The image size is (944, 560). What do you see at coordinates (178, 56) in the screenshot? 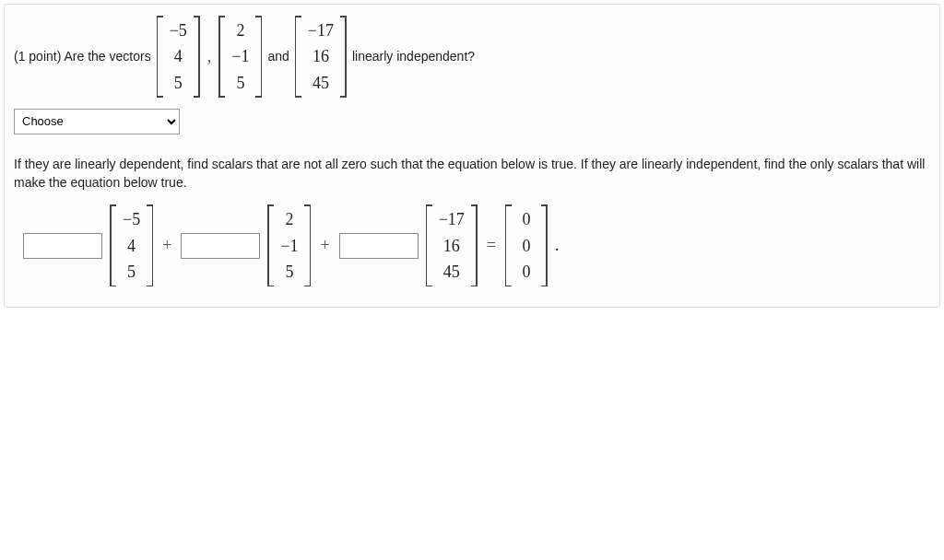
I see `v1-r2: 4` at bounding box center [178, 56].